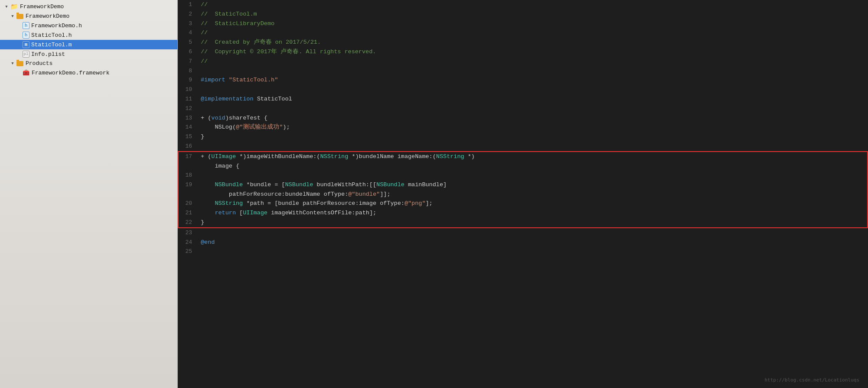 The width and height of the screenshot is (868, 388). I want to click on table-row: 1 //, so click(523, 5).